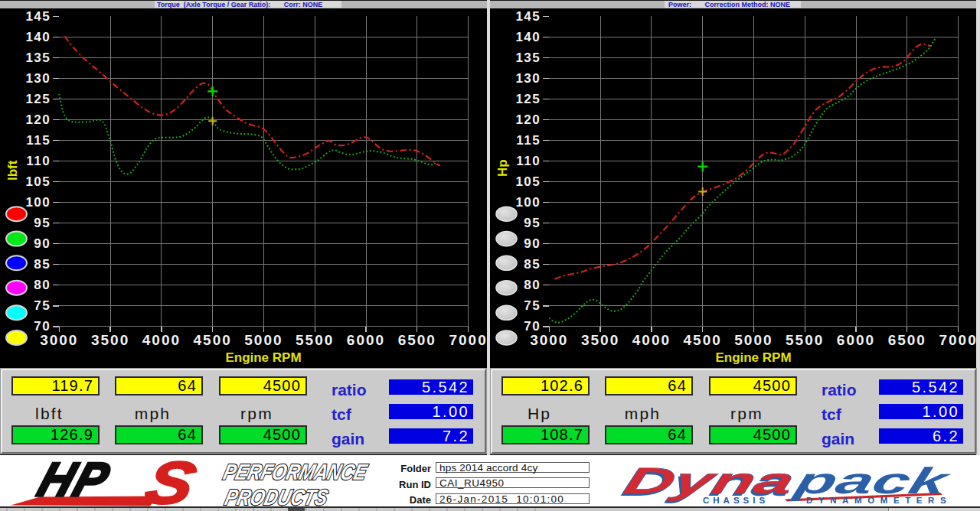  Describe the element at coordinates (171, 480) in the screenshot. I see `svg-text: S` at that location.